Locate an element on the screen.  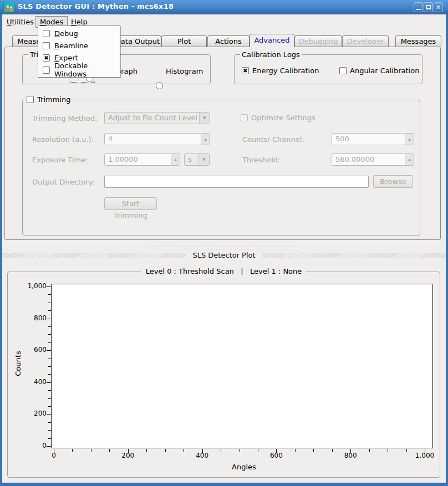
y-axis-tick-label: 0 is located at coordinates (29, 446).